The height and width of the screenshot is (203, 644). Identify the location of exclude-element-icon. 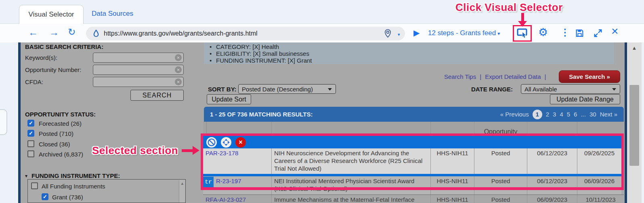
(212, 142).